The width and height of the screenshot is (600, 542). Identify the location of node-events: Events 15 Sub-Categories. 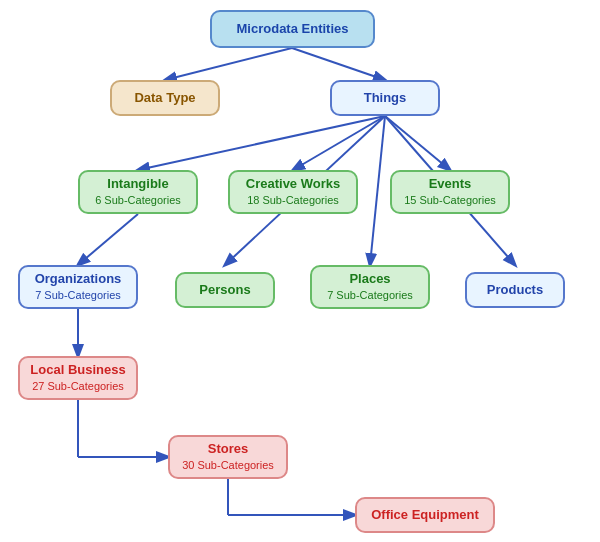
(450, 192).